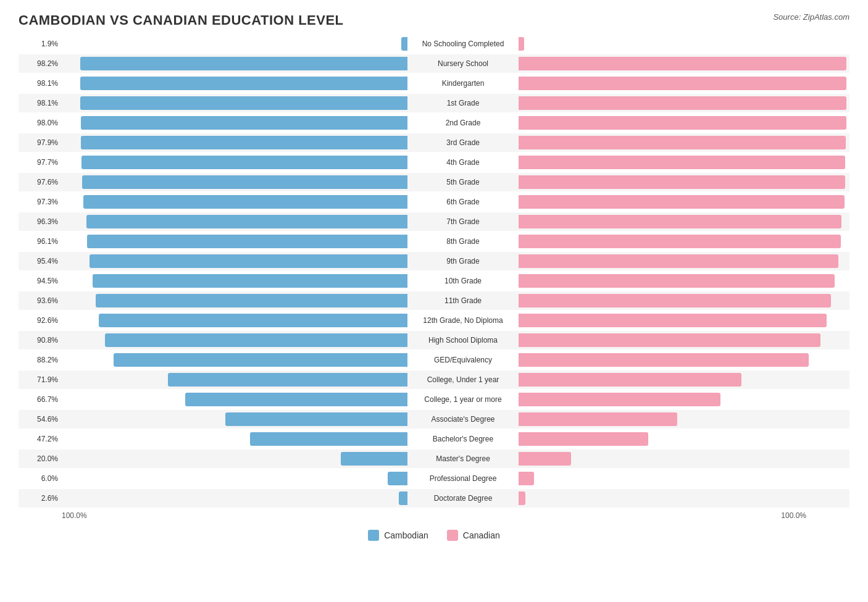 Image resolution: width=868 pixels, height=602 pixels. Describe the element at coordinates (463, 143) in the screenshot. I see `category-label: 3rd Grade` at that location.